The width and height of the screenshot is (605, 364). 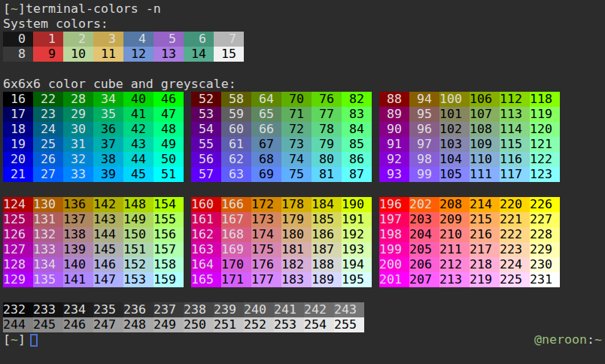 I want to click on color-cell-17: 17, so click(x=18, y=114).